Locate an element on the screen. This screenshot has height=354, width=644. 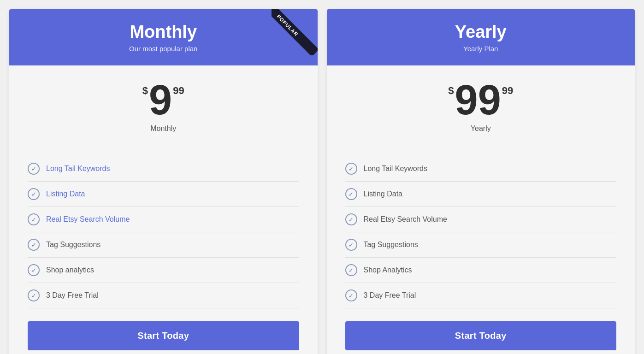
price-dollar-monthly: $ is located at coordinates (145, 91).